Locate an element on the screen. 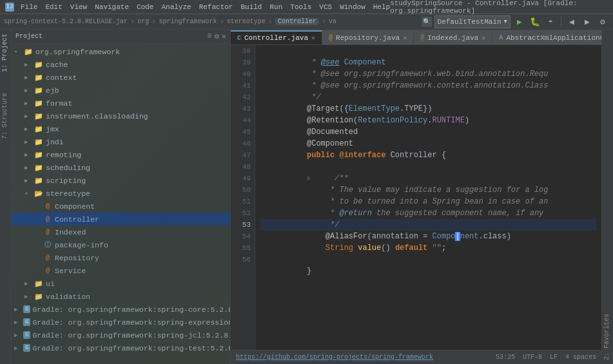 Image resolution: width=613 pixels, height=364 pixels. tree-item-jndi: ▶ 📁 jndi is located at coordinates (121, 142).